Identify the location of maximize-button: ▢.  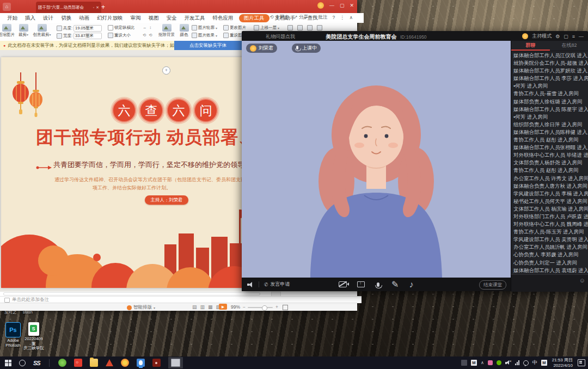
(342, 5).